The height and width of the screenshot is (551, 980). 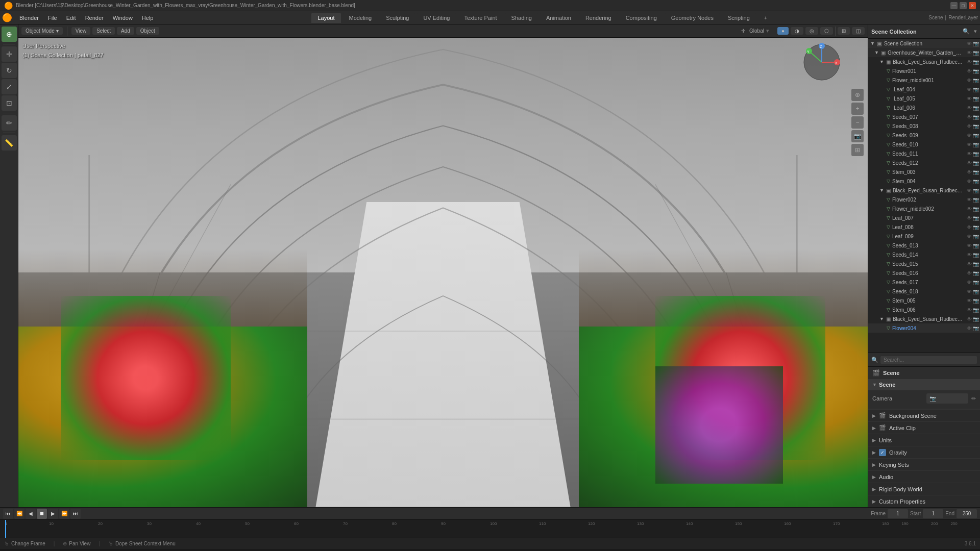 What do you see at coordinates (31, 514) in the screenshot?
I see `play-back-button: ◀` at bounding box center [31, 514].